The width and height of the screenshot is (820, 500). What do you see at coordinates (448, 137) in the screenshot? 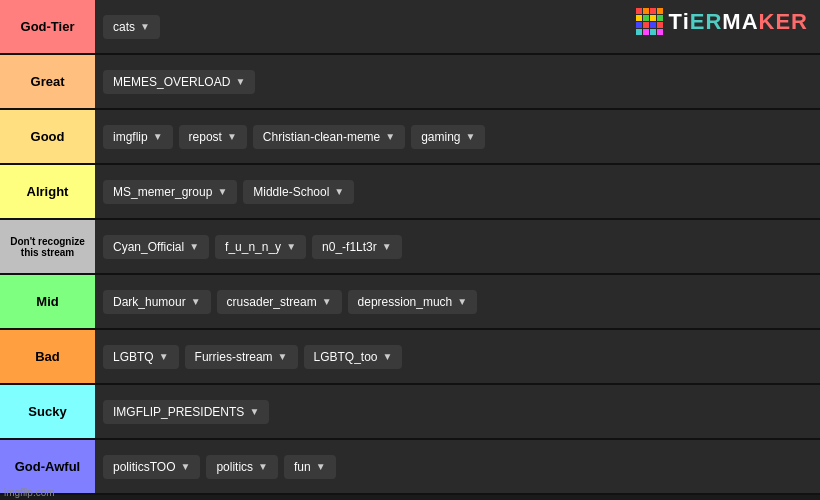
I see `tag-btn-good-3: gaming▼` at bounding box center [448, 137].